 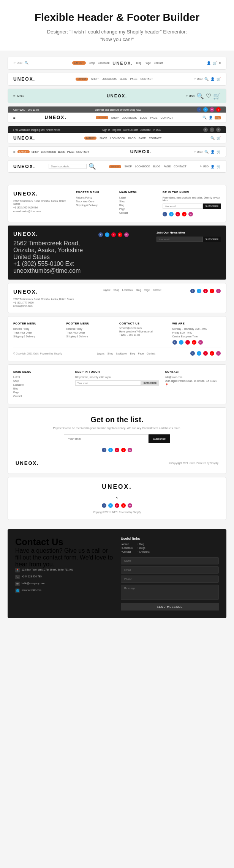 What do you see at coordinates (83, 152) in the screenshot?
I see `nav-contact-6: CONTACT` at bounding box center [83, 152].